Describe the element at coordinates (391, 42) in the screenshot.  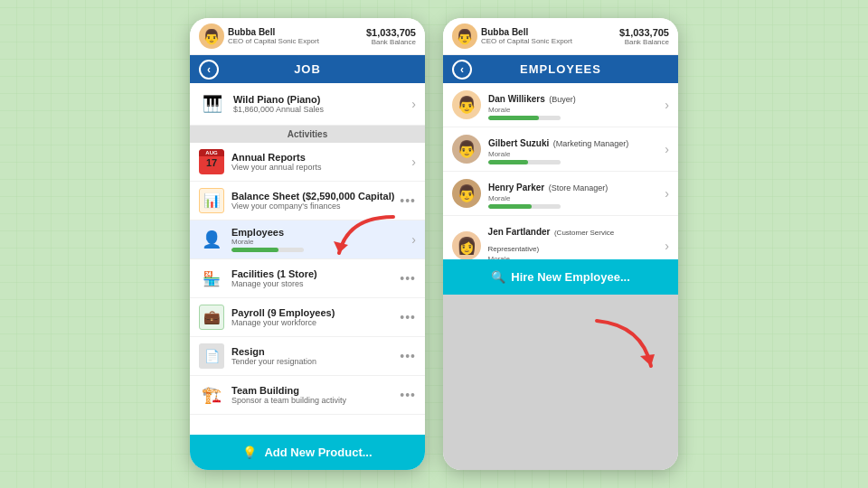
I see `balance-label-left: Bank Balance` at that location.